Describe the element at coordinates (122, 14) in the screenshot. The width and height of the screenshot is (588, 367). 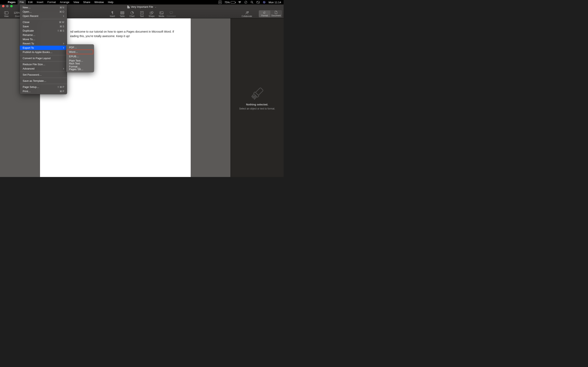
I see `toolbar-table-button: Table` at that location.